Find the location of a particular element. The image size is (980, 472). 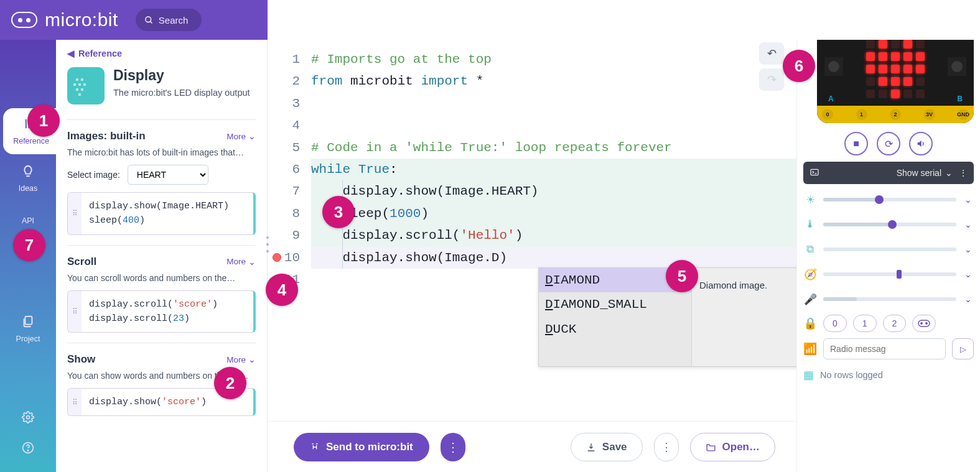

topic-thumbnail is located at coordinates (86, 86).